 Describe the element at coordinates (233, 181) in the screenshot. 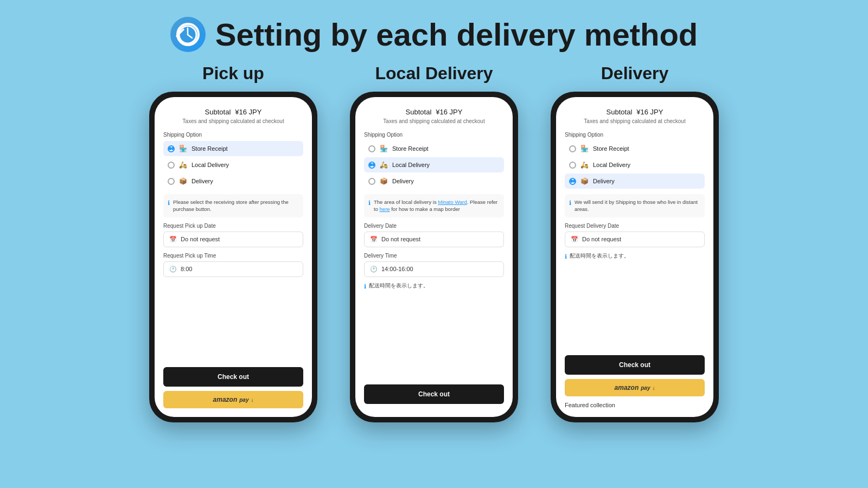

I see `pickup-option-delivery: 📦 Delivery` at that location.